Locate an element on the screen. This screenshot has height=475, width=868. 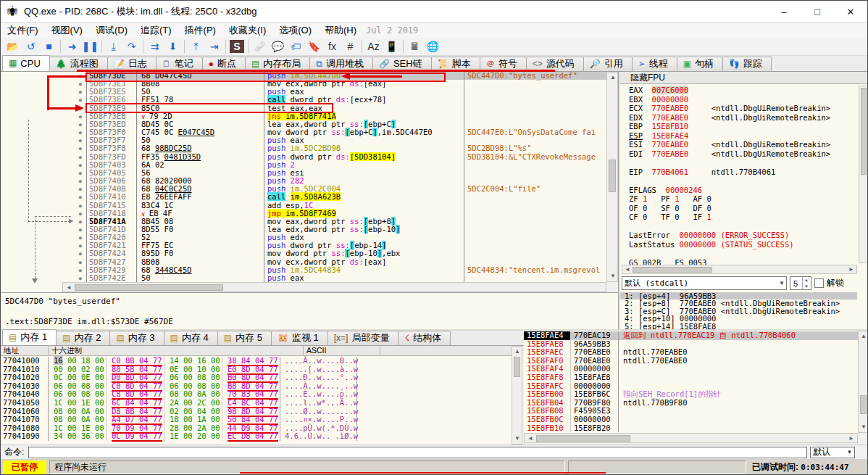
restart-icon: ↺ is located at coordinates (30, 46).